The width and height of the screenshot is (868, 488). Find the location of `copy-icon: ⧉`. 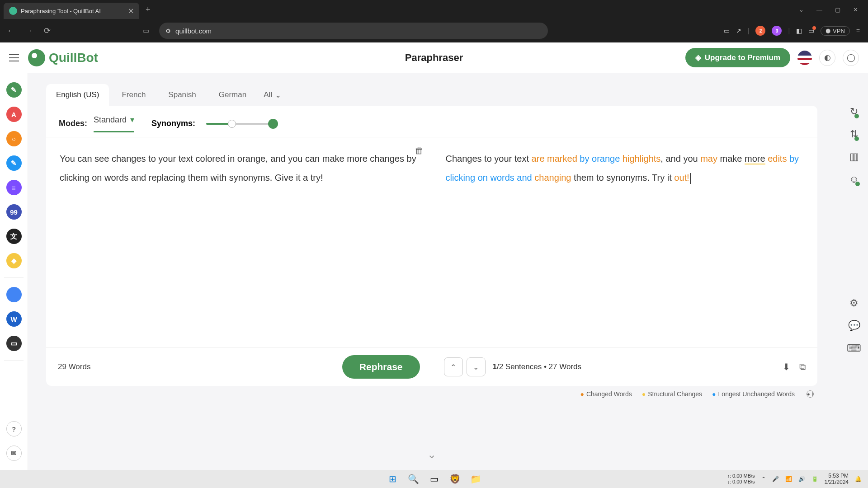

copy-icon: ⧉ is located at coordinates (802, 367).